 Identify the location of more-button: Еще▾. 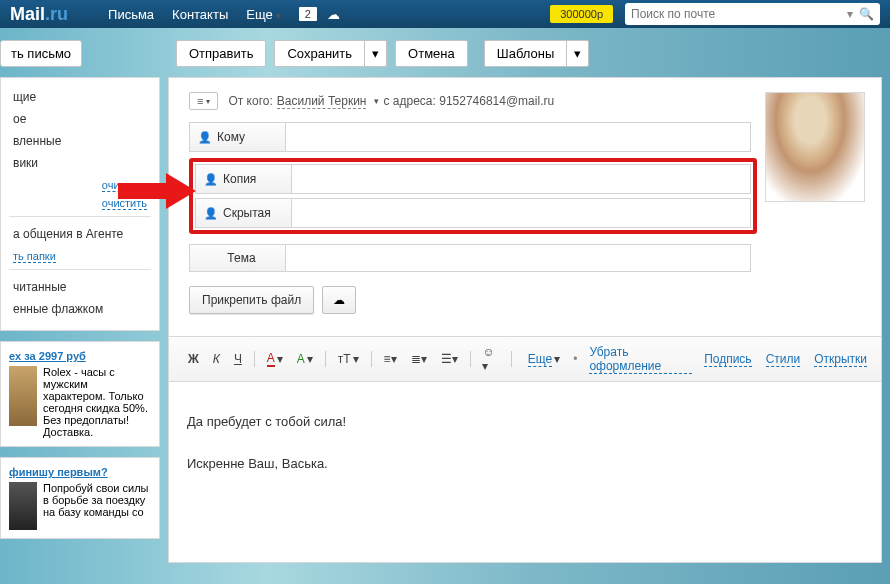
(542, 360).